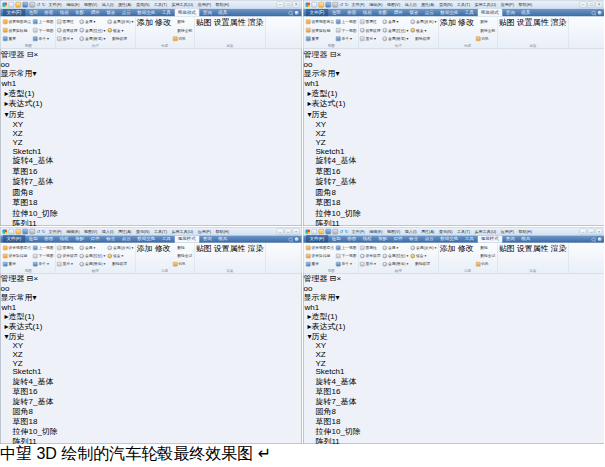  Describe the element at coordinates (280, 4) in the screenshot. I see `minimize-button: –` at that location.